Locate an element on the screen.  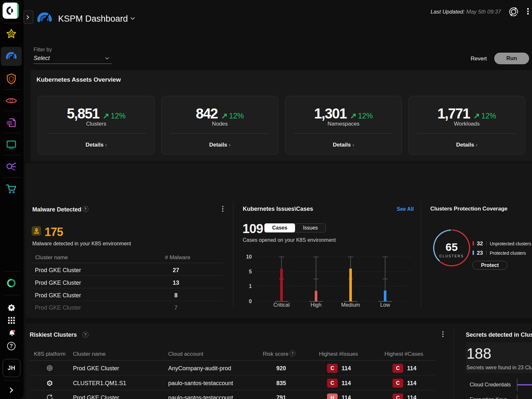
svg-text: 5 is located at coordinates (251, 272).